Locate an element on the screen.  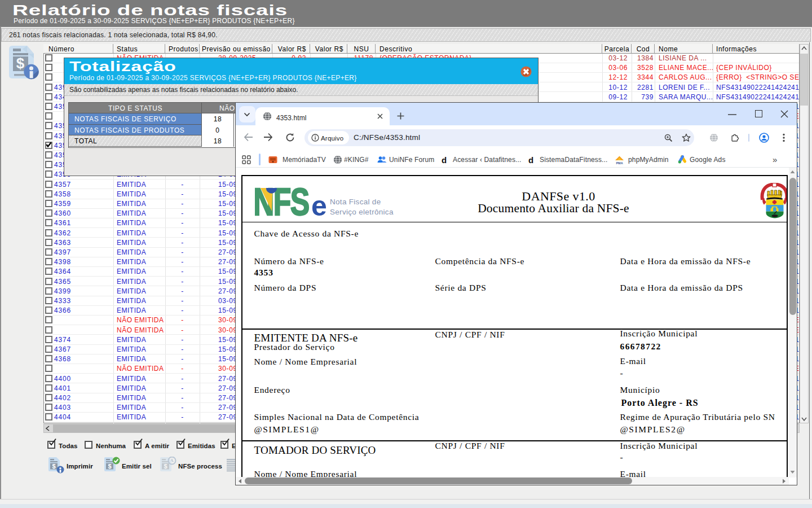
svg-text: e is located at coordinates (319, 204).